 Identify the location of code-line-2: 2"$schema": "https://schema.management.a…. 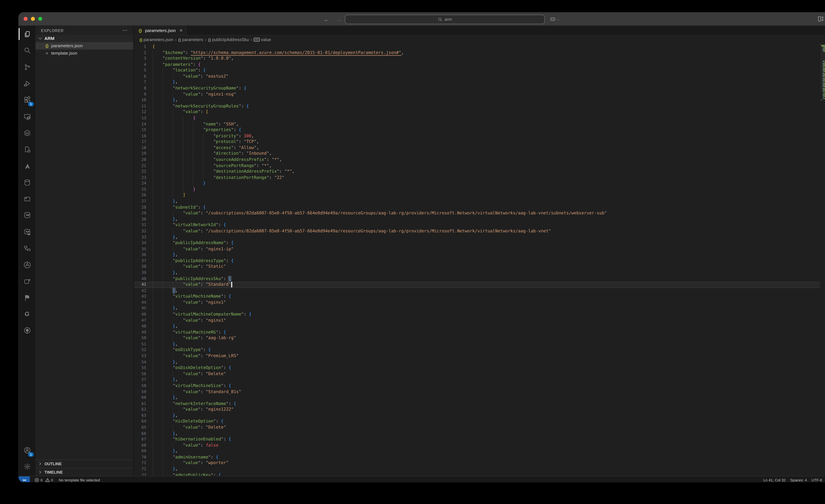
(477, 53).